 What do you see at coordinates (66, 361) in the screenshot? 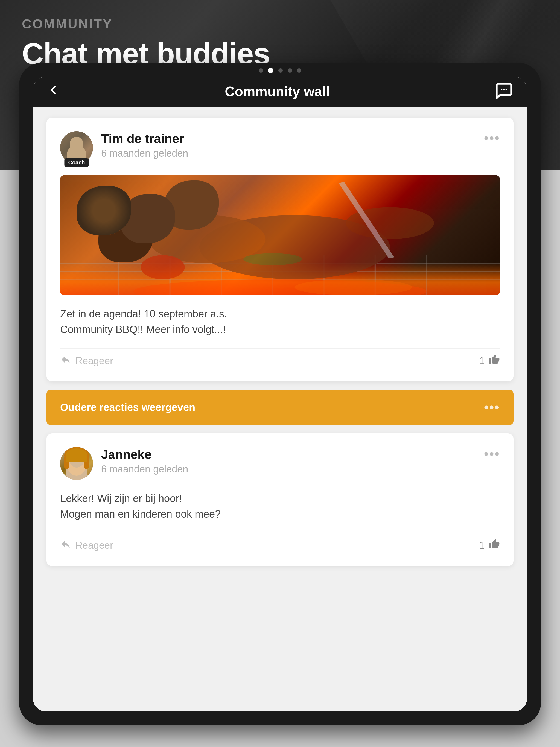
I see `reply-icon` at bounding box center [66, 361].